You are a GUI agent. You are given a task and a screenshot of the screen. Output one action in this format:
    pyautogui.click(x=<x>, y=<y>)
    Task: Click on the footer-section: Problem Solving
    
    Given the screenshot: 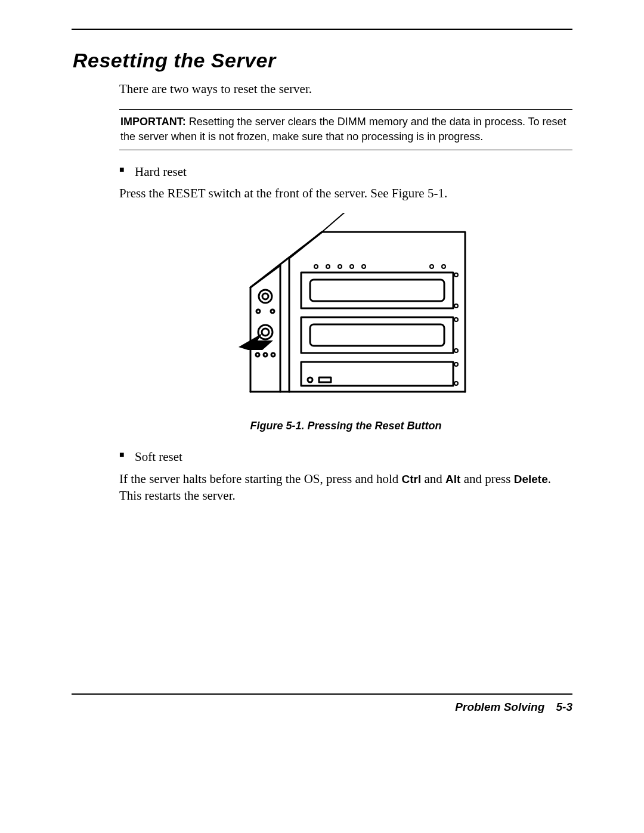 What is the action you would take?
    pyautogui.click(x=500, y=707)
    